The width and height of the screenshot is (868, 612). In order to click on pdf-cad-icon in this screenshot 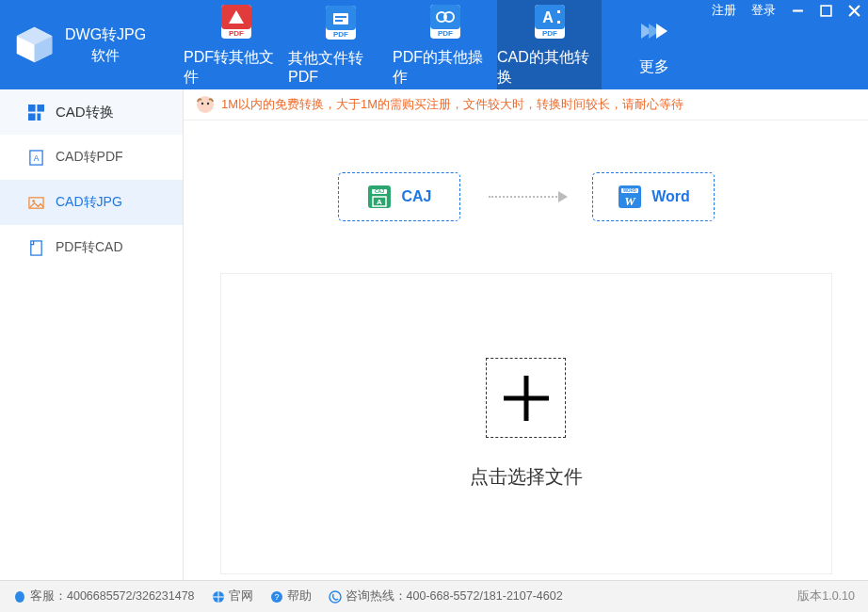, I will do `click(36, 249)`.